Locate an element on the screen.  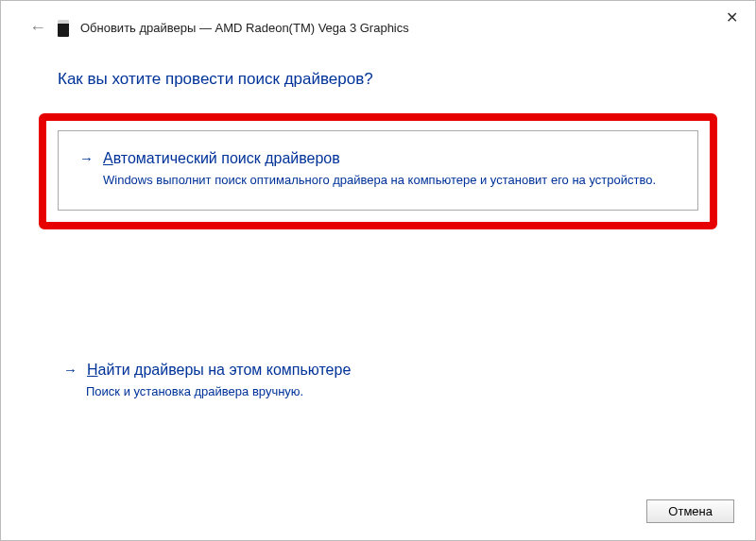
option-manual-search: → Найти драйверы на этом компьютере Поис… is located at coordinates (378, 380).